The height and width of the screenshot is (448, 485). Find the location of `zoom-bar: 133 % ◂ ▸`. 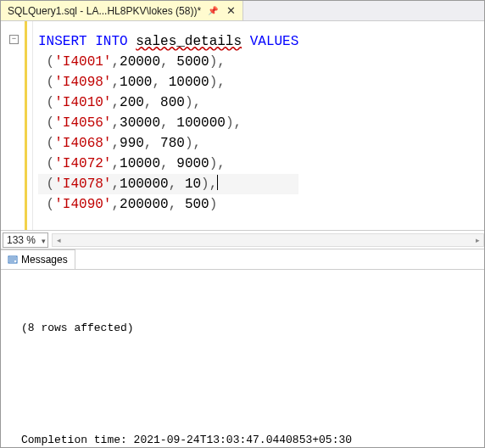

zoom-bar: 133 % ◂ ▸ is located at coordinates (242, 240).